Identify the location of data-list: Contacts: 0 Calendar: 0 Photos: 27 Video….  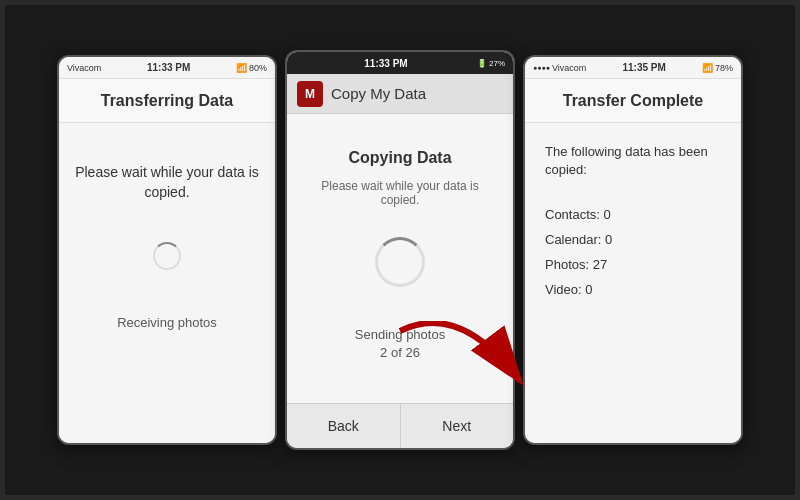
(633, 252).